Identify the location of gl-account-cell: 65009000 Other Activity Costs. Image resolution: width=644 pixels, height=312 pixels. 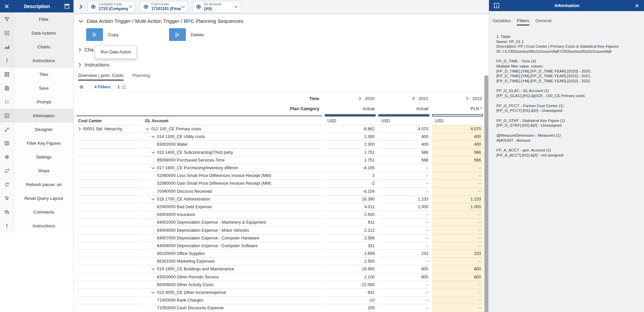
(233, 285).